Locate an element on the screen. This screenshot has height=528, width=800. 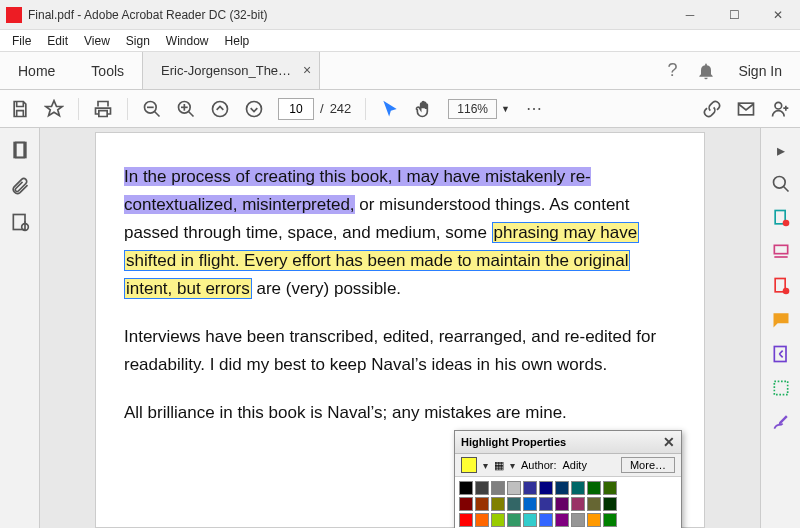
compress-icon is located at coordinates (781, 388).